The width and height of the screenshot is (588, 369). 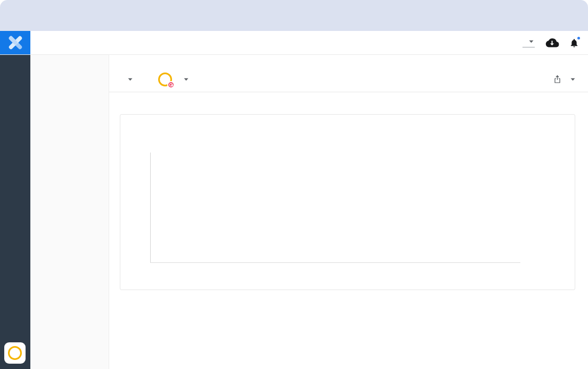 What do you see at coordinates (15, 43) in the screenshot?
I see `app-logo` at bounding box center [15, 43].